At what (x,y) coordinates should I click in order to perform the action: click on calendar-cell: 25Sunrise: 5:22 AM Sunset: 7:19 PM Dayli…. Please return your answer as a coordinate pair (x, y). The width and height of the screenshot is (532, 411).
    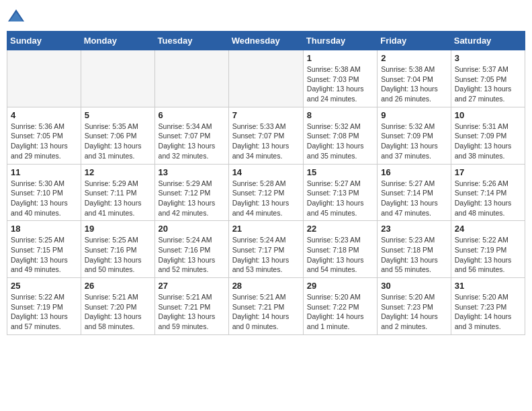
    Looking at the image, I should click on (44, 306).